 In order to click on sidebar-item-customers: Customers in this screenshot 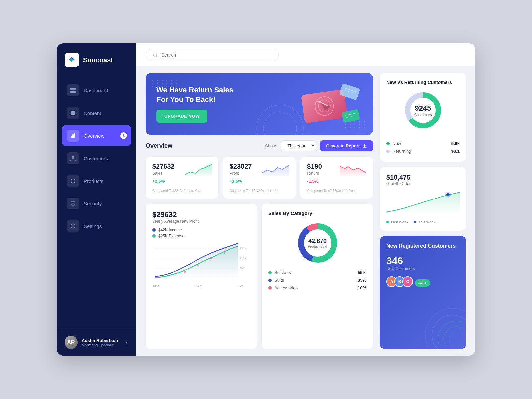, I will do `click(96, 158)`.